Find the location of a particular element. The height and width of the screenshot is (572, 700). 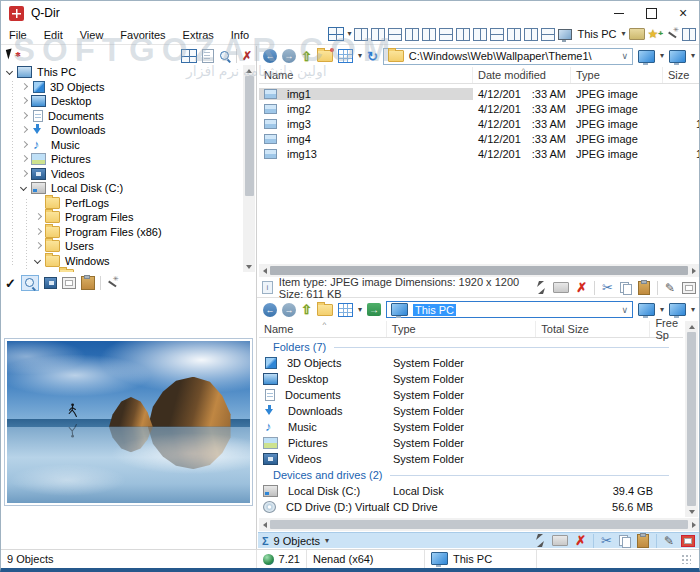

pane-target-label: This PC is located at coordinates (596, 34).